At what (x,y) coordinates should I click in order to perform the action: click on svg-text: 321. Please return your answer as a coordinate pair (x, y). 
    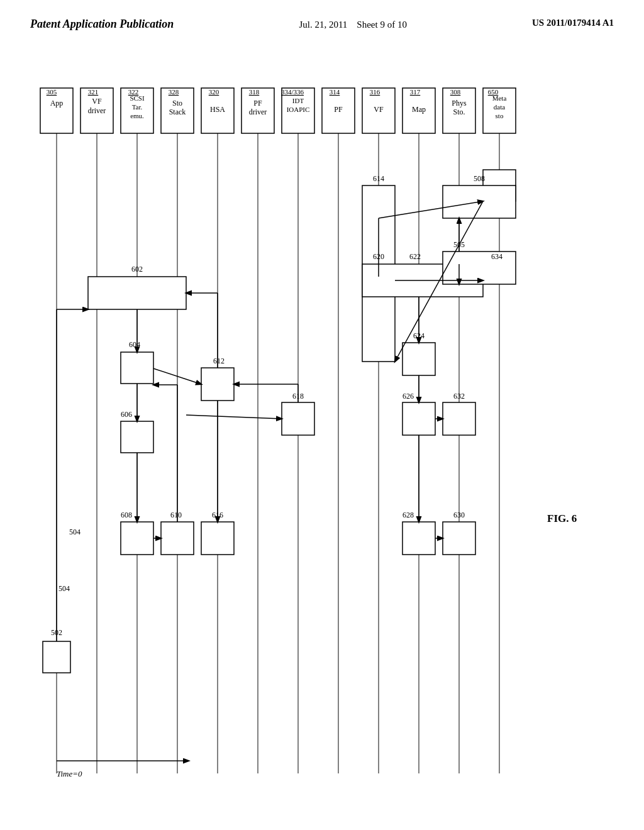
    Looking at the image, I should click on (93, 92).